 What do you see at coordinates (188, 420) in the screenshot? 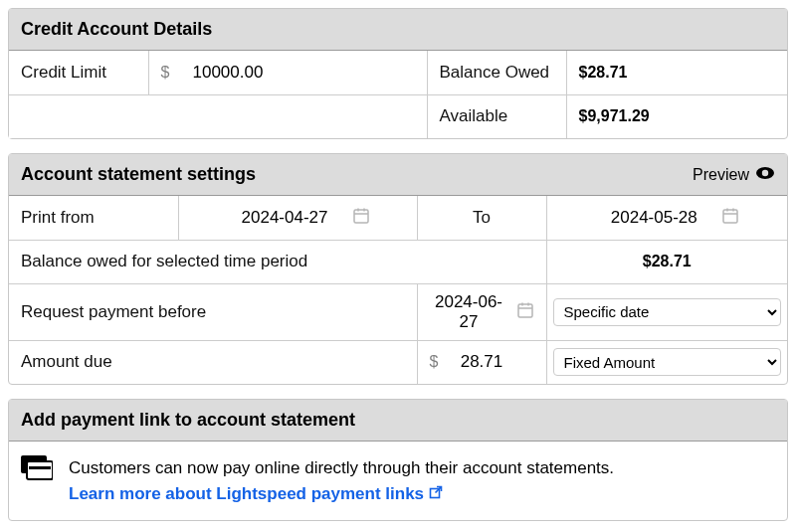
I see `payment-link-title: Add payment link to account statement` at bounding box center [188, 420].